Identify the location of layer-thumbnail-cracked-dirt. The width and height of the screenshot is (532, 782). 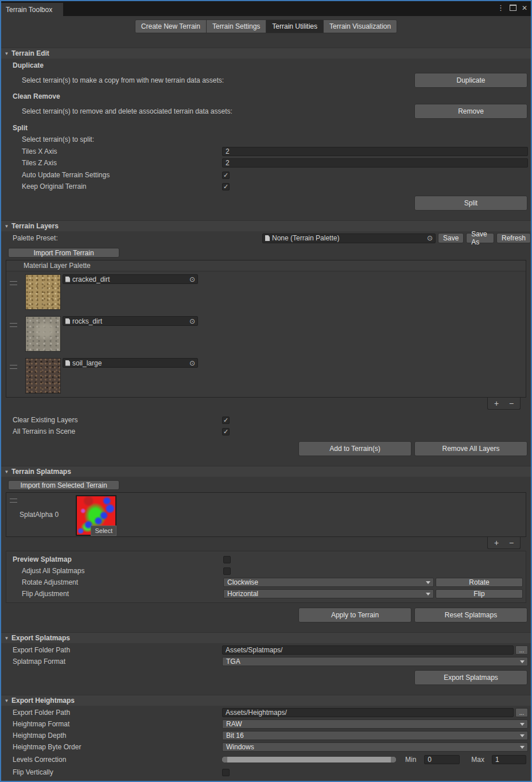
(43, 292).